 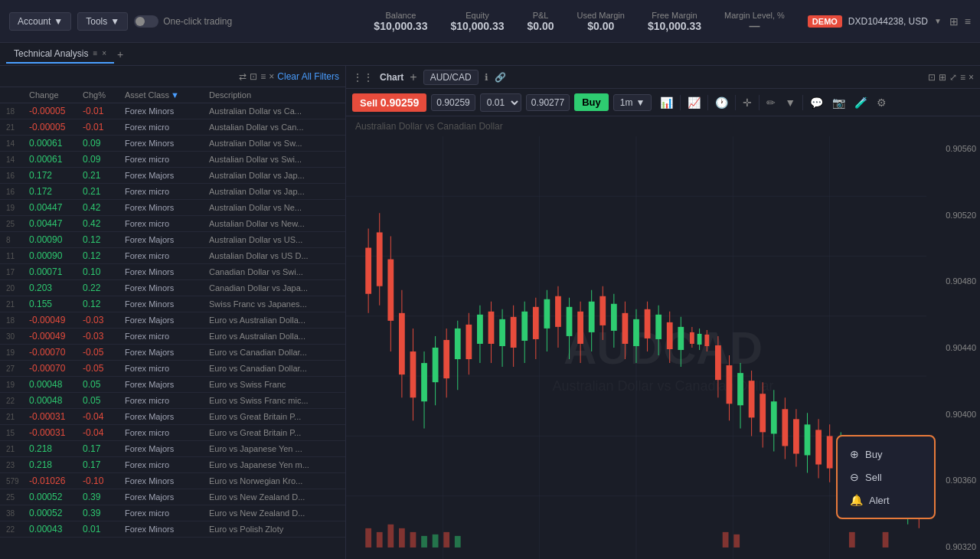 What do you see at coordinates (173, 224) in the screenshot?
I see `instrument-row: 25 0.00447 0.42 Forex micro Austalian Do…` at bounding box center [173, 224].